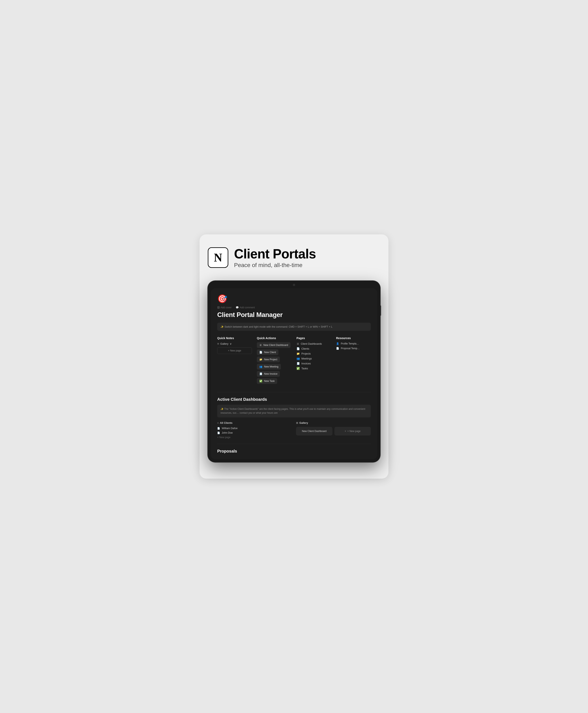 Image resolution: width=588 pixels, height=713 pixels. Describe the element at coordinates (274, 338) in the screenshot. I see `quick-actions-header: Quick Actions` at that location.